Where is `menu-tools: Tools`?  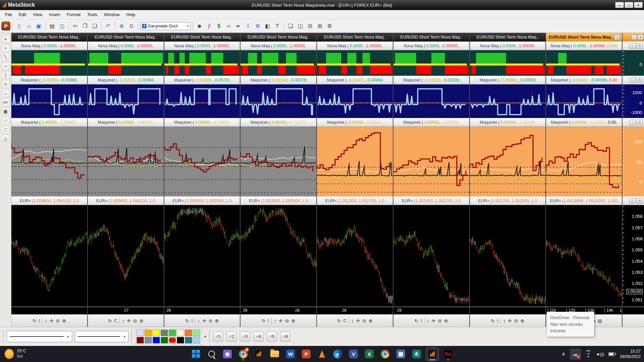 menu-tools: Tools is located at coordinates (92, 15).